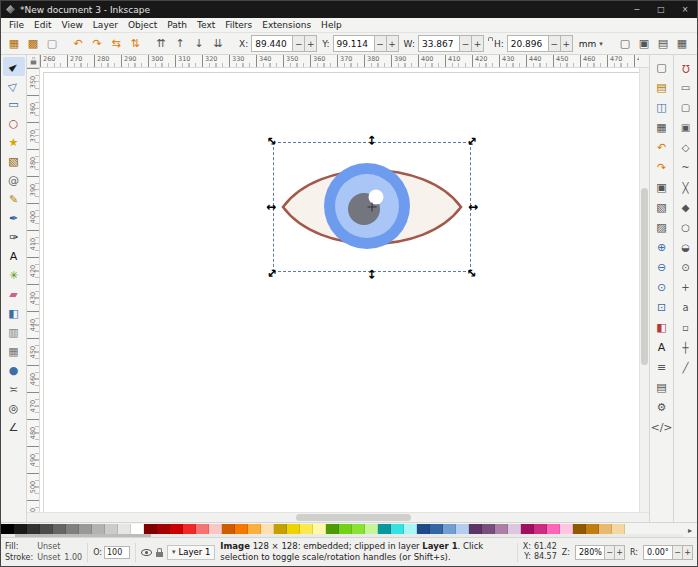 Image resolution: width=698 pixels, height=567 pixels. I want to click on tool-bezier-pen: ✒, so click(14, 218).